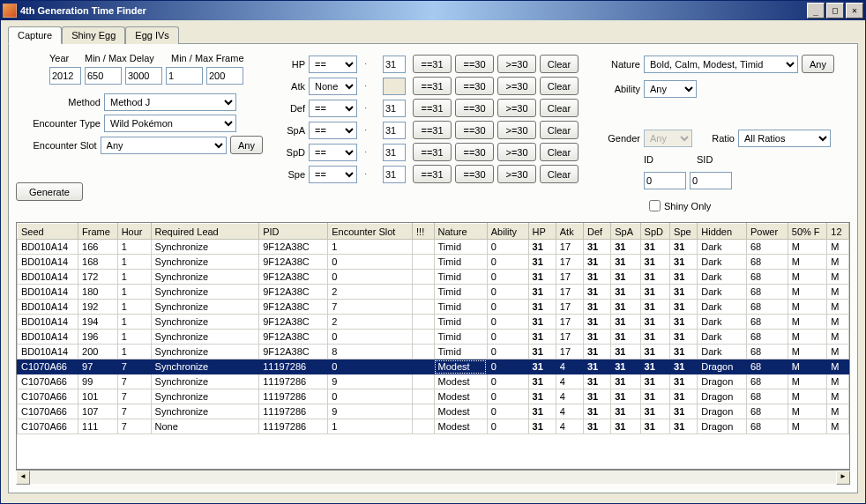 The height and width of the screenshot is (504, 866). I want to click on table-row: C1070A661117None111972861Modest031431313…, so click(434, 426).